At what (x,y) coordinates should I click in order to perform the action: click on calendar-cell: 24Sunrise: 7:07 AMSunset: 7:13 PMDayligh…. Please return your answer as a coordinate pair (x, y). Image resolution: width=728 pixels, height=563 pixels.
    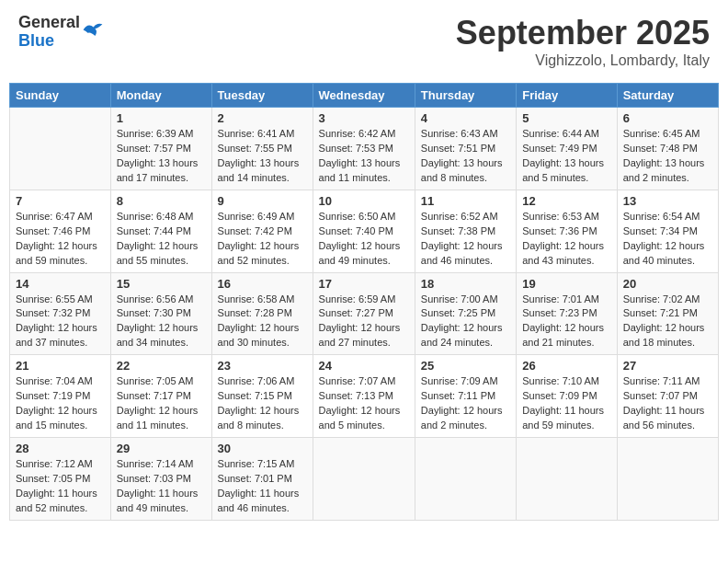
    Looking at the image, I should click on (364, 396).